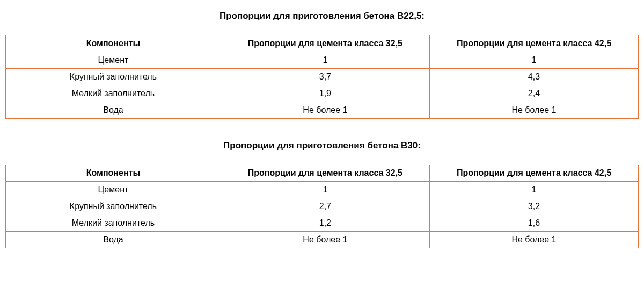  I want to click on cell-value-325: 1,9, so click(325, 94).